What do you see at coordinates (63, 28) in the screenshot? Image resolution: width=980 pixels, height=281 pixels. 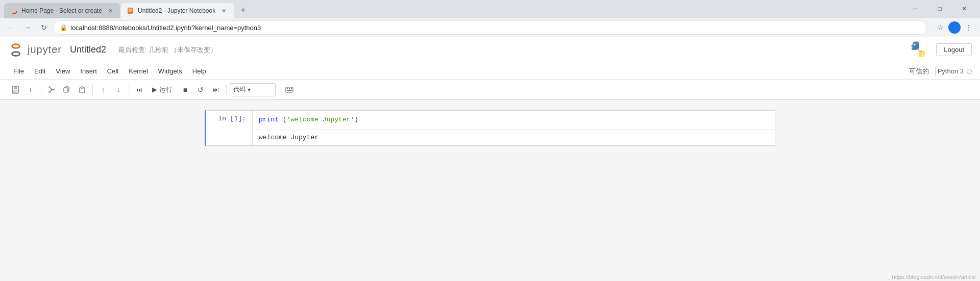 I see `lock-icon: 🔒` at bounding box center [63, 28].